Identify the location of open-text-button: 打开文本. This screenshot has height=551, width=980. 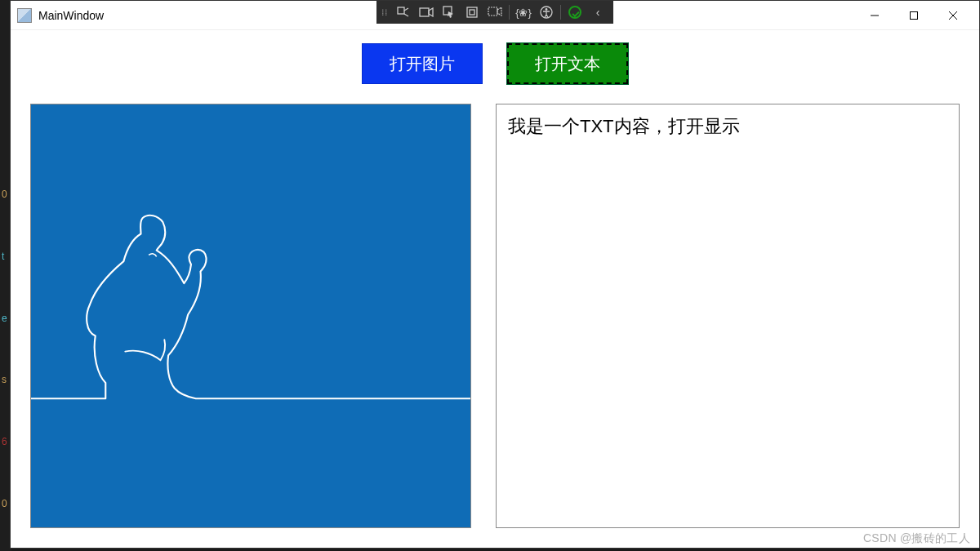
(568, 64).